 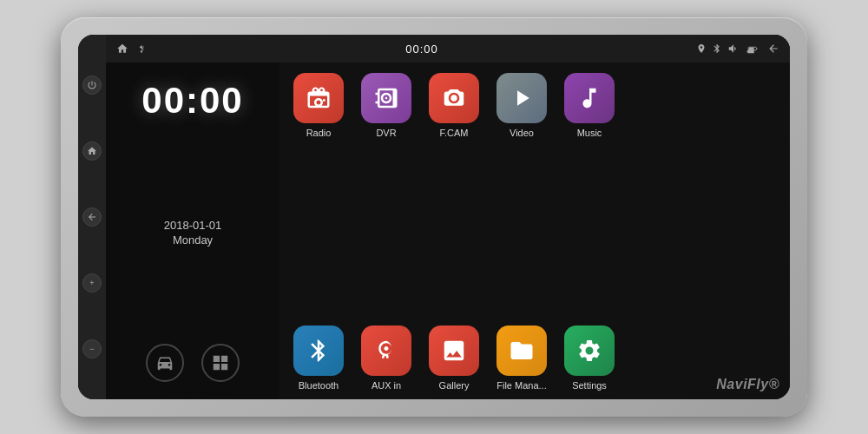 What do you see at coordinates (522, 106) in the screenshot?
I see `app-item-video: Video` at bounding box center [522, 106].